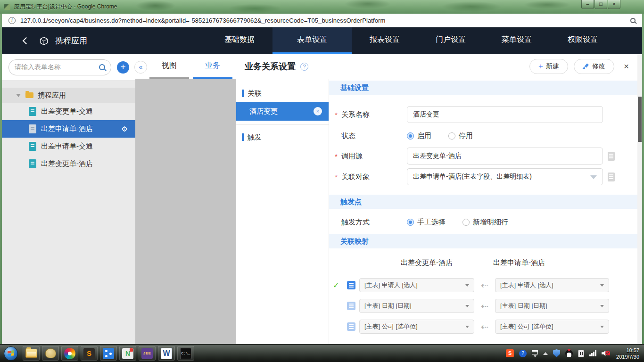 The height and width of the screenshot is (362, 644). Describe the element at coordinates (505, 177) in the screenshot. I see `relation-target-select: 出差申请单-酒店(主表字段、出差明细表)` at that location.